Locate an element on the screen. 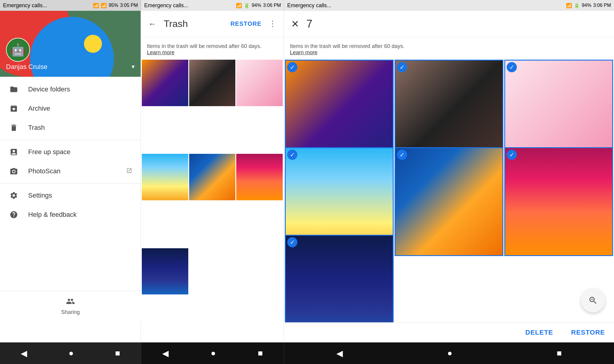  wifi-icon-2: 📶 is located at coordinates (239, 5).